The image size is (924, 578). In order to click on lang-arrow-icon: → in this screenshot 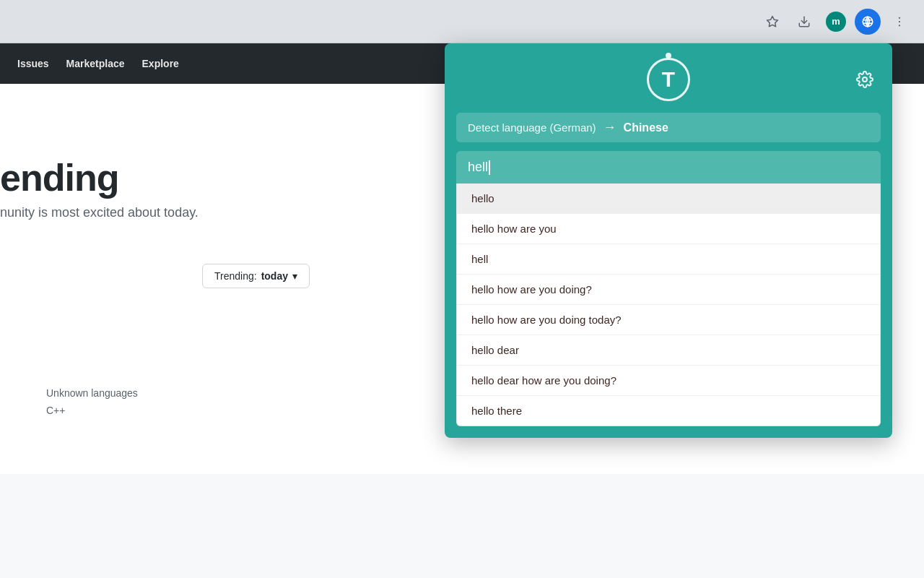, I will do `click(610, 127)`.